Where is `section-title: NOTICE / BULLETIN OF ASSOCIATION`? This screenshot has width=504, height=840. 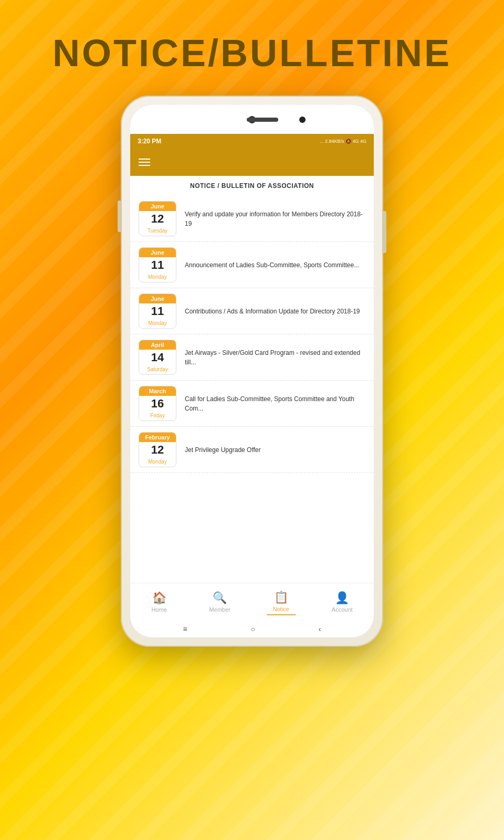 section-title: NOTICE / BULLETIN OF ASSOCIATION is located at coordinates (252, 186).